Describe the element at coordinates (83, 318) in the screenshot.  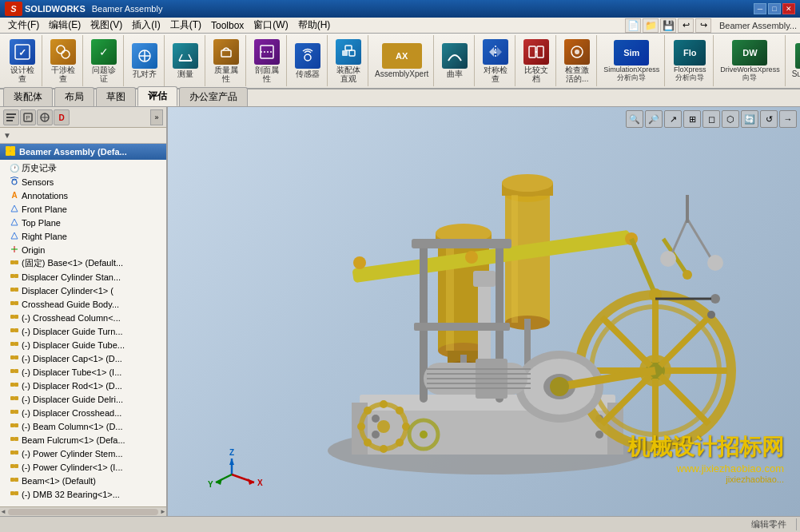
I see `tree-item-crosshead-col: (-) Crosshead Column<...` at that location.